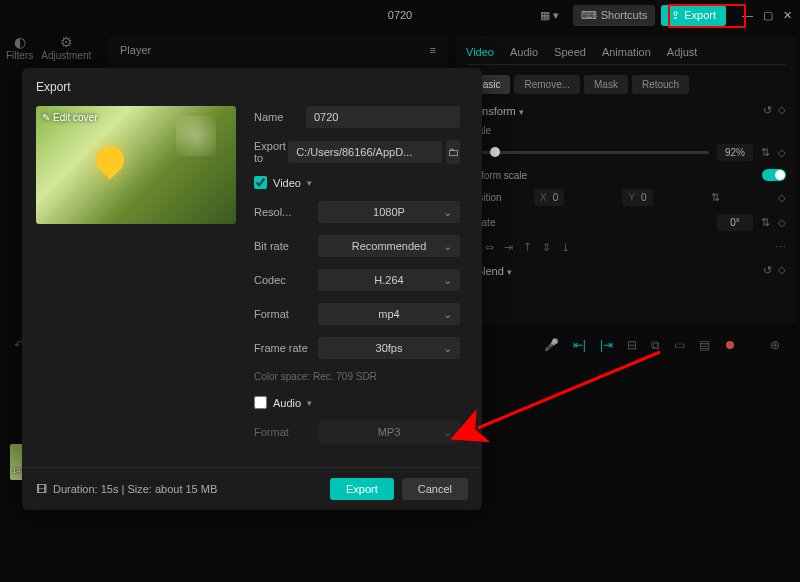  I want to click on codec-label: Codec, so click(286, 280).